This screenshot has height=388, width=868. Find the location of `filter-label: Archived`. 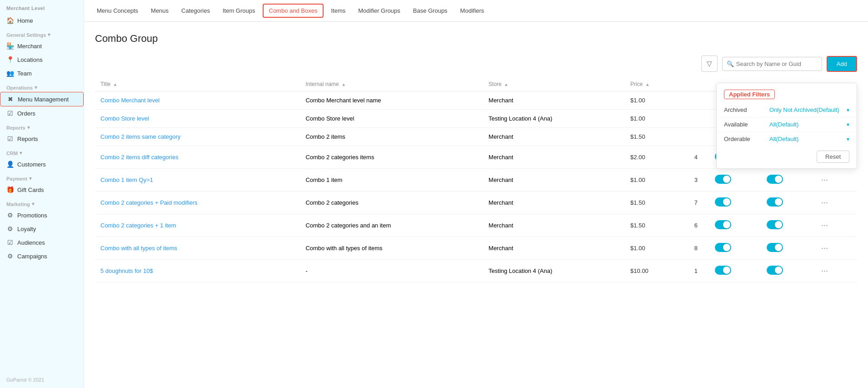

filter-label: Archived is located at coordinates (744, 110).